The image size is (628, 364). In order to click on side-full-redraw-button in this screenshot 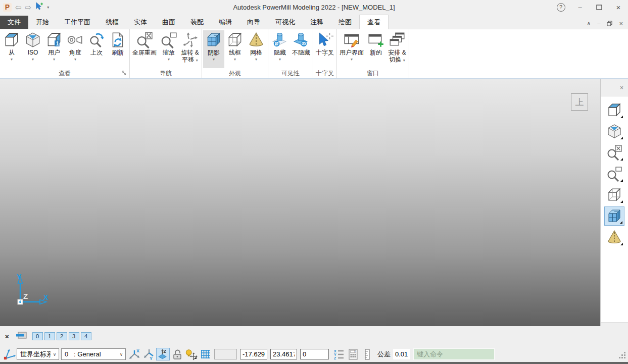, I will do `click(614, 152)`.